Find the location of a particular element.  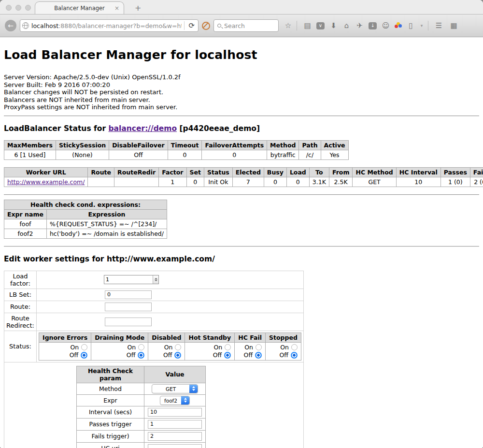

expr-name-cell: foof2 is located at coordinates (26, 233).